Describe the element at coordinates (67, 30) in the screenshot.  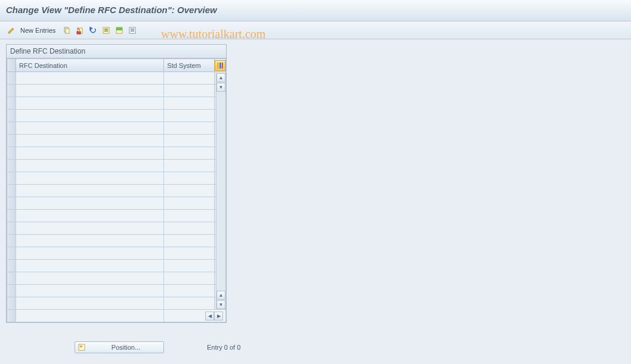
I see `copy-icon` at that location.